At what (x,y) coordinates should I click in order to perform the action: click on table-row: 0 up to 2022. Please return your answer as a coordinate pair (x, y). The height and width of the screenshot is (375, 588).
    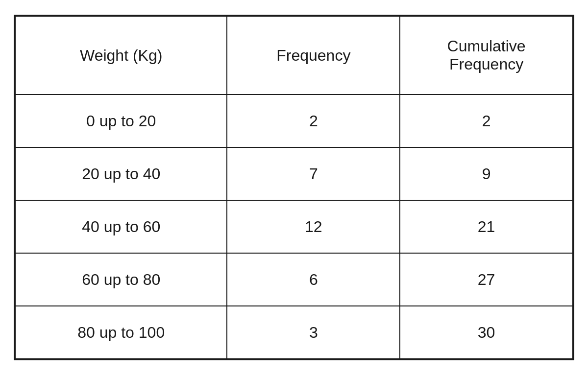
    Looking at the image, I should click on (294, 121).